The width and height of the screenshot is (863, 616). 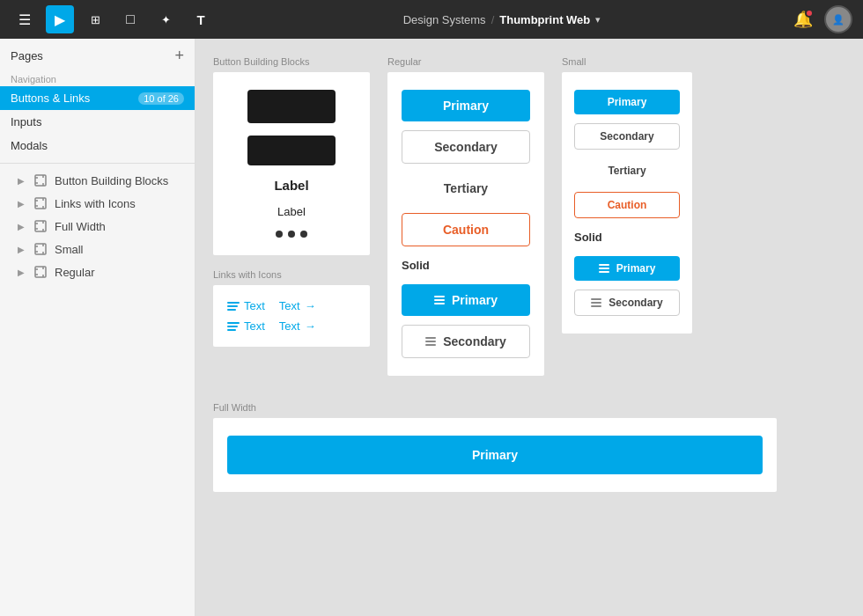 I want to click on toolbar: ☰ ▶ ⊞ □ ✦ T Design Systems / Thumbprint …, so click(x=432, y=19).